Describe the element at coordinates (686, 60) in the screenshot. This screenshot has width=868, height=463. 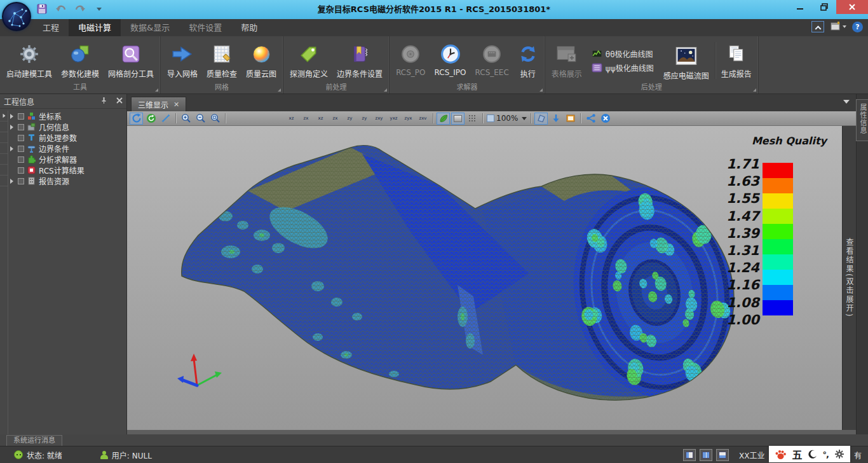
I see `induced-current-map-button: 感应电磁流图` at that location.